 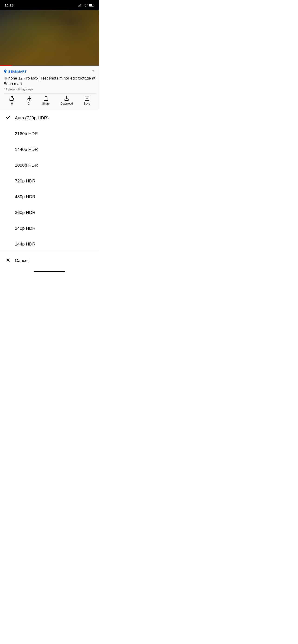 What do you see at coordinates (46, 98) in the screenshot?
I see `share-icon` at bounding box center [46, 98].